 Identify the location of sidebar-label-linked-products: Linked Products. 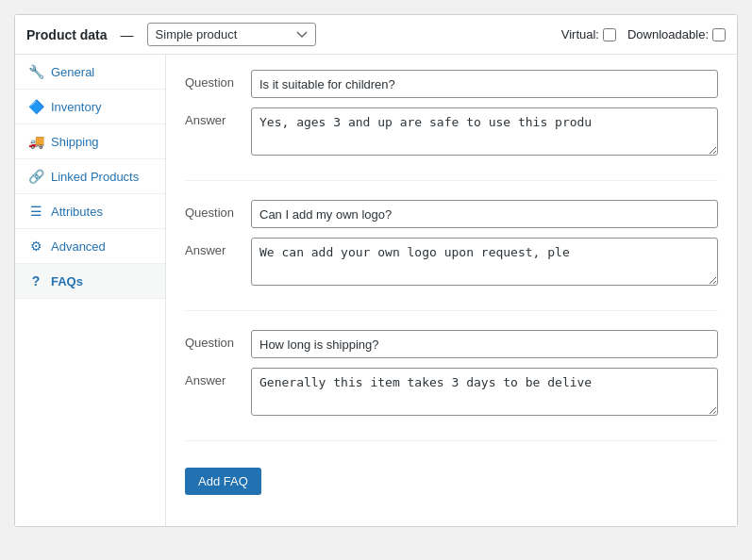
(94, 177).